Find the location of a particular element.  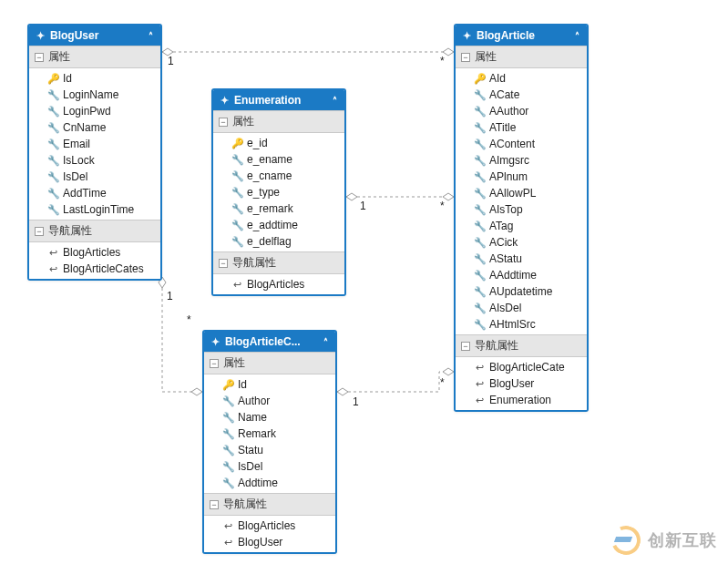

prop-aauthor: 🔧AAuthor is located at coordinates (521, 111).